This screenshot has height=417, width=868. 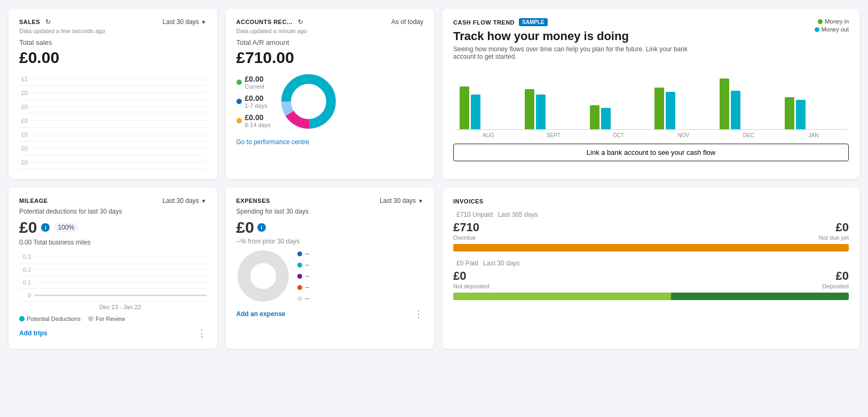 I want to click on expenses-legend: -- -- -- -- --, so click(x=303, y=276).